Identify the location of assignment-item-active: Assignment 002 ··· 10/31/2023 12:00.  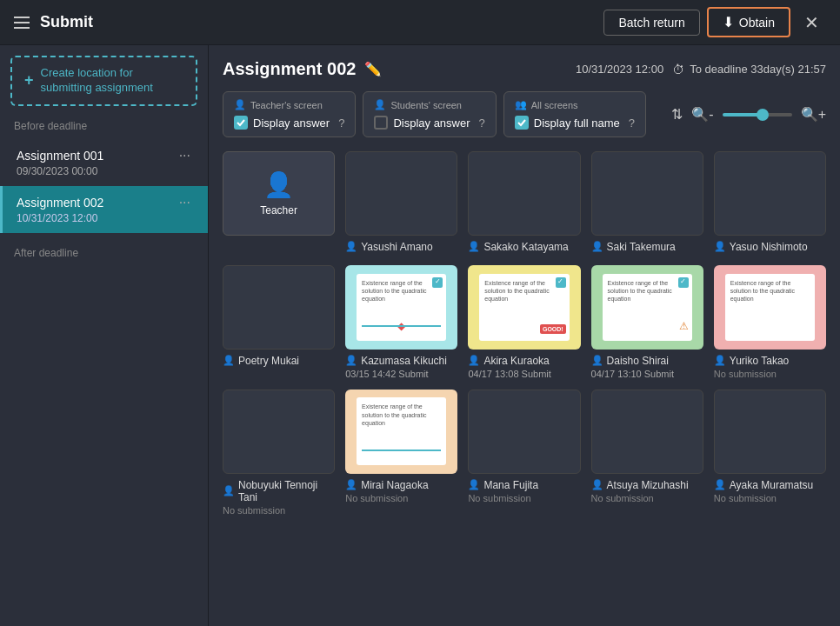
(104, 210).